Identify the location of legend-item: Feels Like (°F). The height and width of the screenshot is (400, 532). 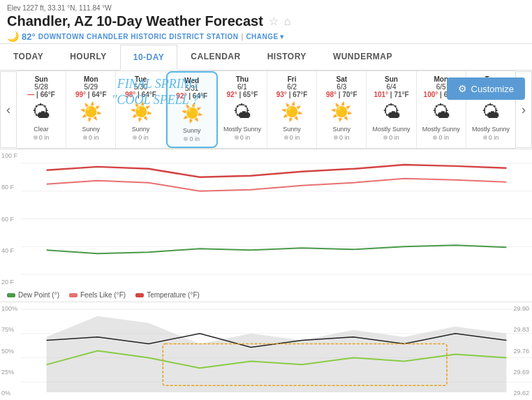
(98, 295).